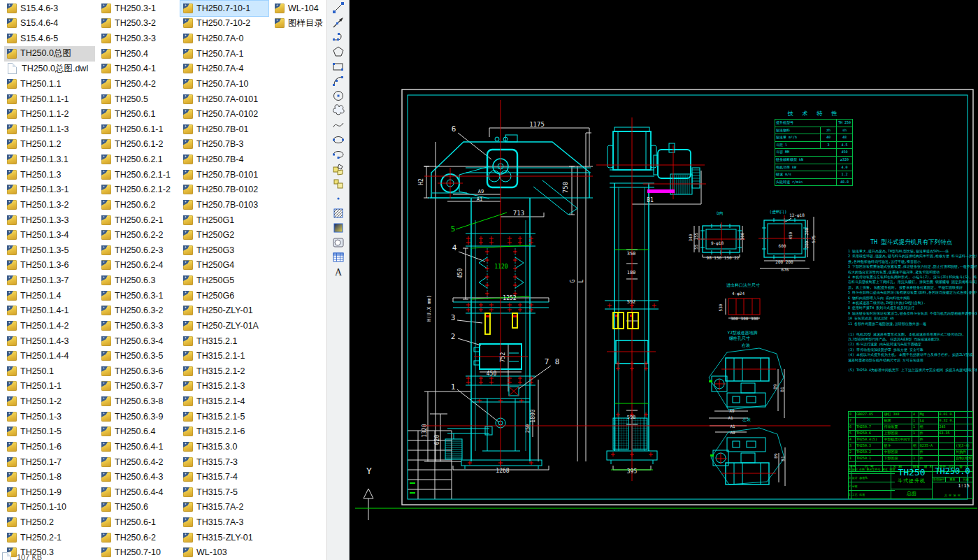 The width and height of the screenshot is (978, 560). Describe the element at coordinates (224, 145) in the screenshot. I see `file-item: TH250.7B-3` at that location.